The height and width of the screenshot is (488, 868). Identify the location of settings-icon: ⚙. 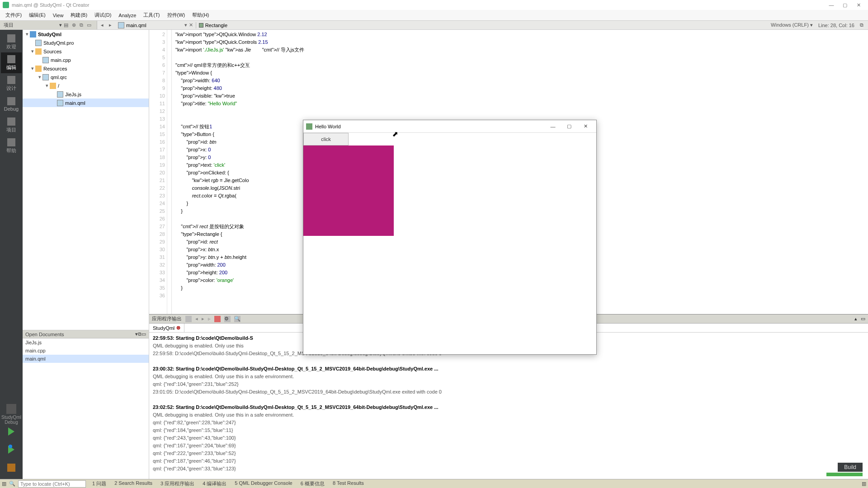
(227, 319).